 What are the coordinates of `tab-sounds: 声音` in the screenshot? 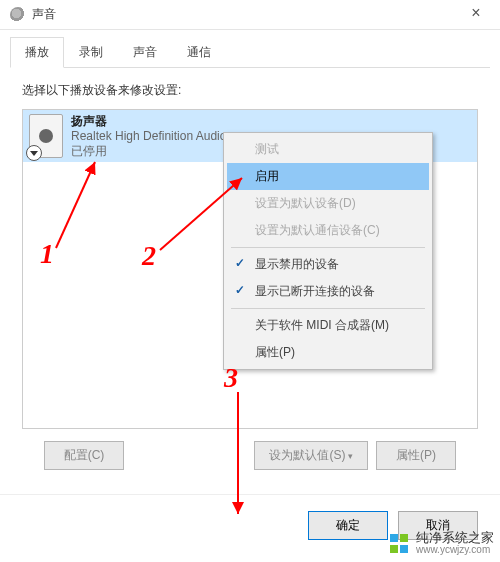 It's located at (145, 52).